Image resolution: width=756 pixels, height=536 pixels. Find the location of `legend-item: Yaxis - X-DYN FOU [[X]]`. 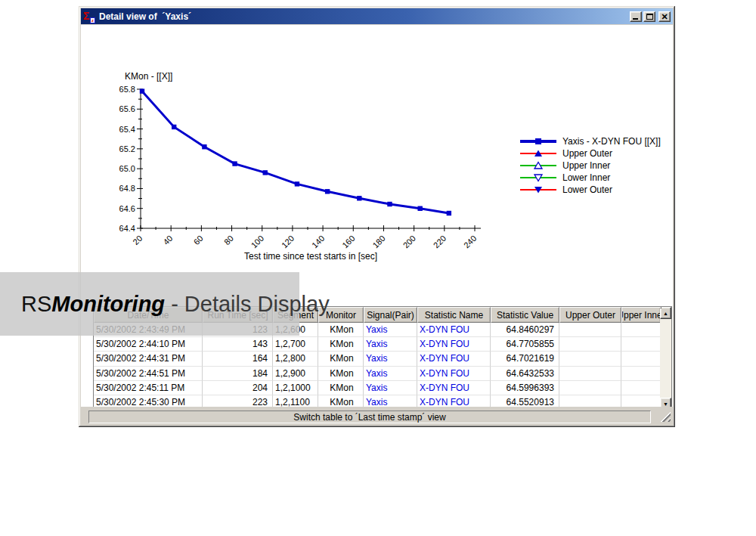

legend-item: Yaxis - X-DYN FOU [[X]] is located at coordinates (597, 141).